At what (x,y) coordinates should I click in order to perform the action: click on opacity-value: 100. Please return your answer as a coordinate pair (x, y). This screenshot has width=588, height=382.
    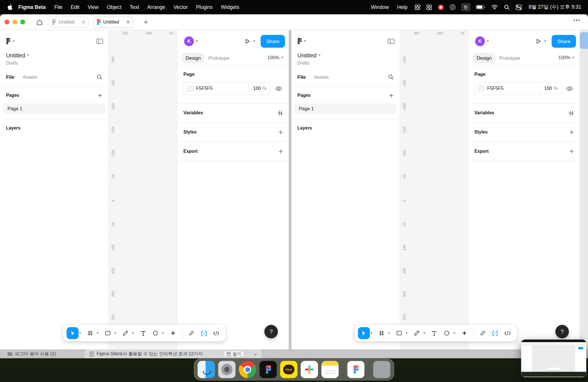
    Looking at the image, I should click on (547, 88).